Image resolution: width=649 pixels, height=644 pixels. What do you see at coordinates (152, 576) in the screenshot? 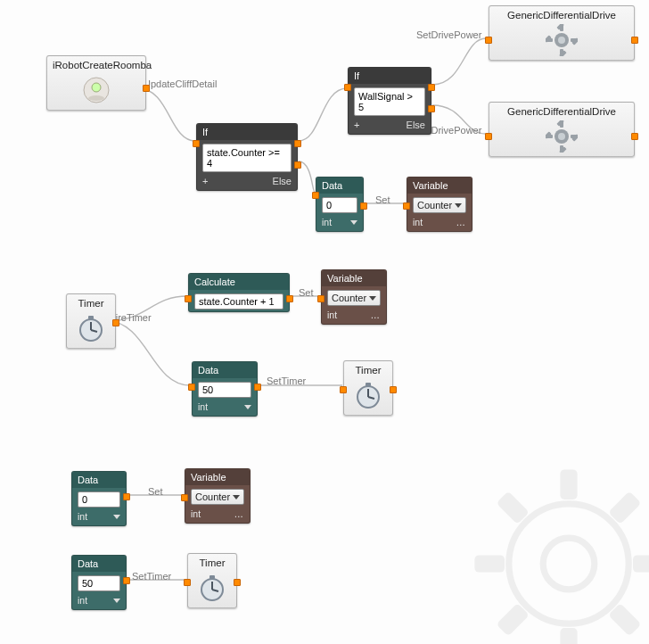
I see `wire-label-settimer-2: SetTimer` at bounding box center [152, 576].